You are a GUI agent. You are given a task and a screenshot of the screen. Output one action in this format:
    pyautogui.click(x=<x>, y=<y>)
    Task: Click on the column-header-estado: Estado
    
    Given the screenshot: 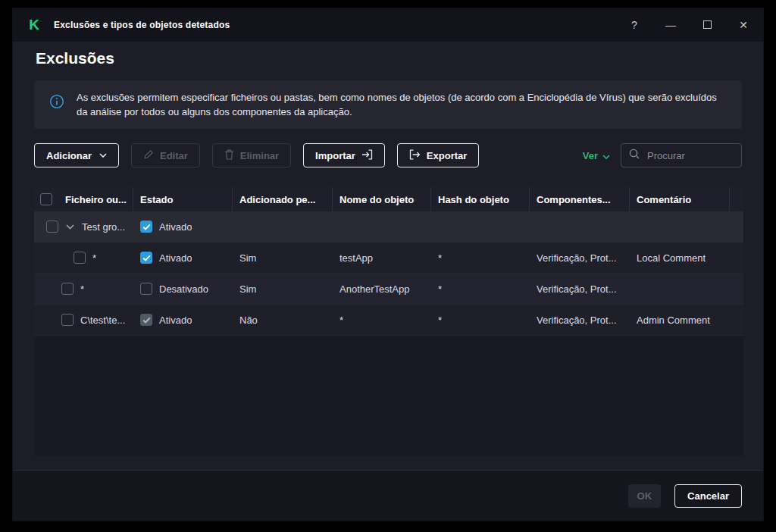 What is the action you would take?
    pyautogui.click(x=183, y=199)
    